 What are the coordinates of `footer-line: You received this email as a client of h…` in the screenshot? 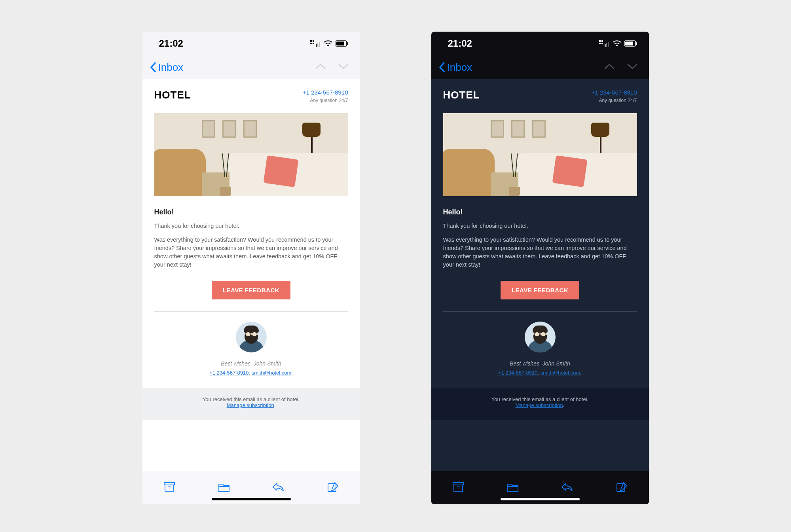 It's located at (540, 399).